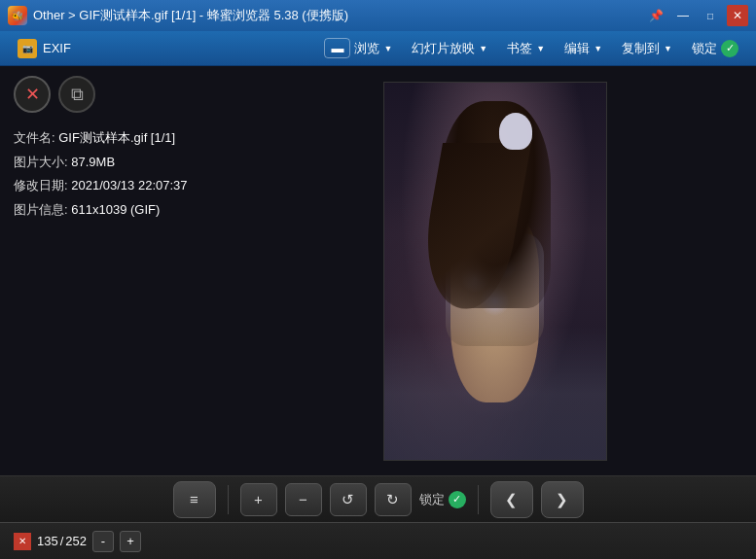 This screenshot has height=559, width=756. What do you see at coordinates (512, 500) in the screenshot?
I see `prev-icon: ❮` at bounding box center [512, 500].